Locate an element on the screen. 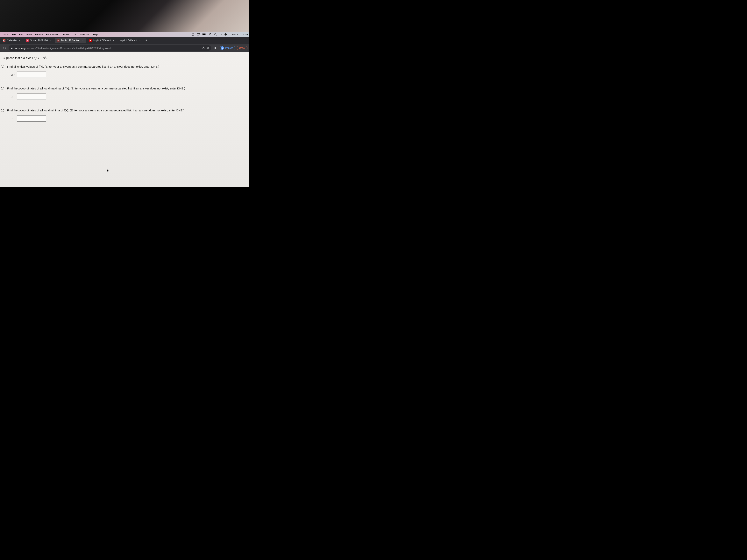 Image resolution: width=747 pixels, height=560 pixels. menubar-file: File is located at coordinates (14, 34).